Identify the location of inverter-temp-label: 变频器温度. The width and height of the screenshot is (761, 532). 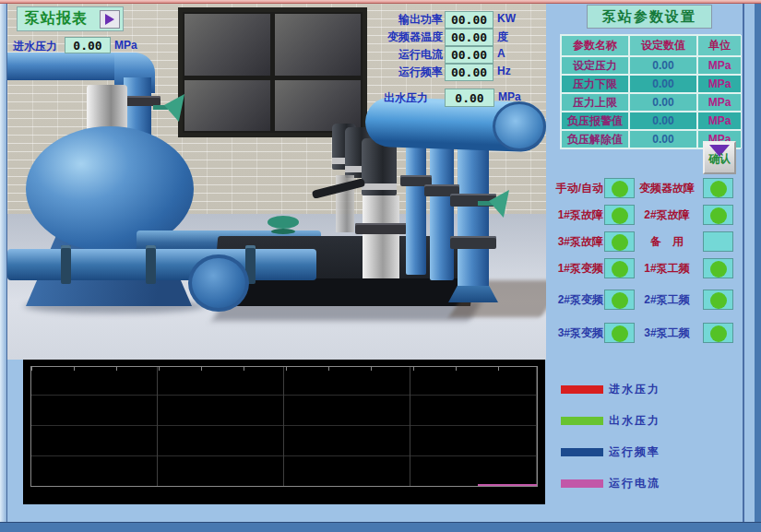
(400, 37).